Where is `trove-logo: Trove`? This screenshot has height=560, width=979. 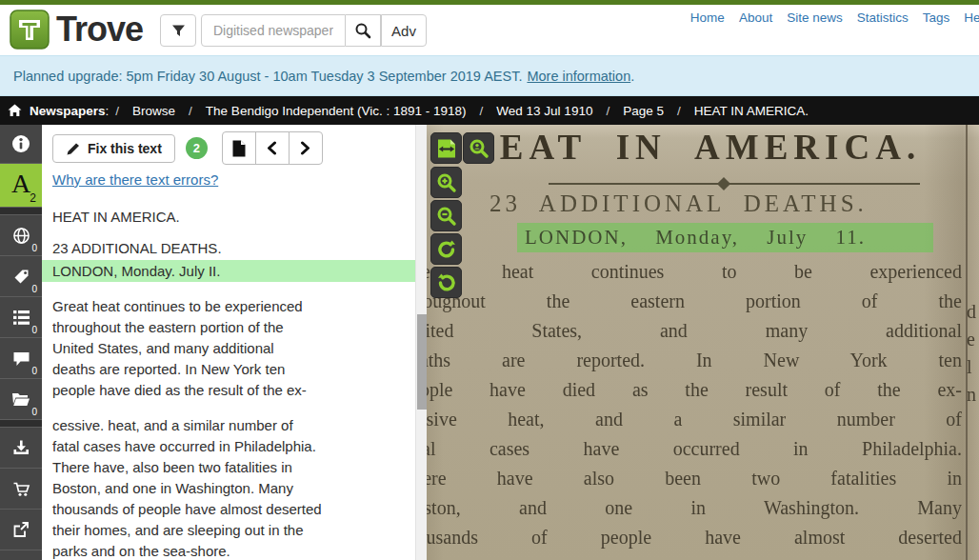
trove-logo: Trove is located at coordinates (76, 30).